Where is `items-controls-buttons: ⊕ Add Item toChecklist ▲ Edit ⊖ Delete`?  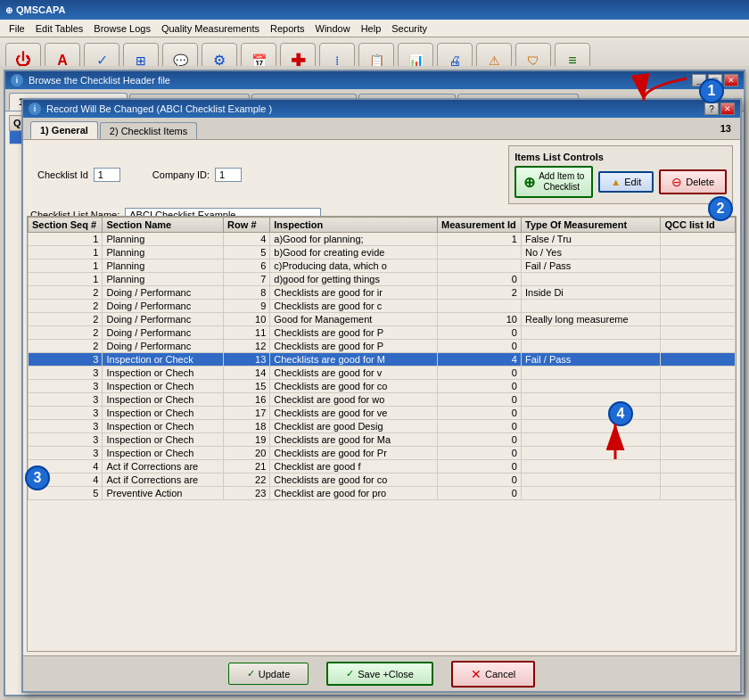 items-controls-buttons: ⊕ Add Item toChecklist ▲ Edit ⊖ Delete is located at coordinates (621, 182).